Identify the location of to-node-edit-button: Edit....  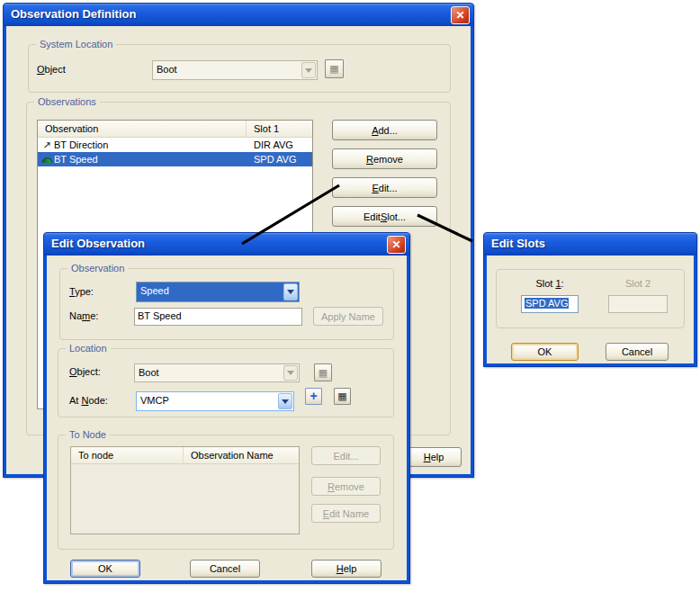
(346, 455).